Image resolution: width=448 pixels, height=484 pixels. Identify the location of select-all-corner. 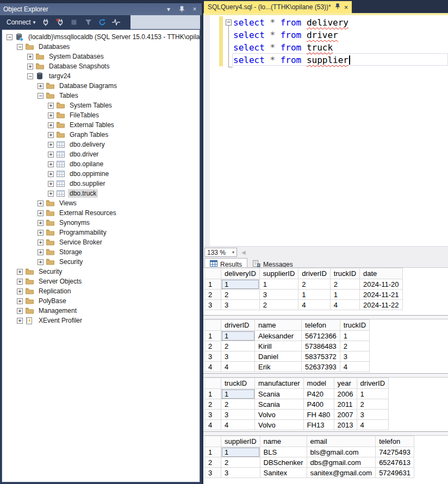
(213, 325).